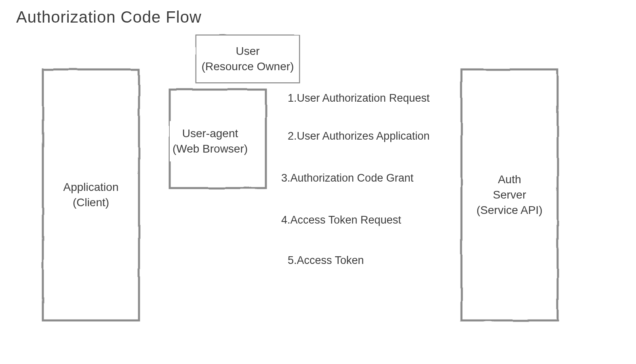 The height and width of the screenshot is (364, 636). I want to click on user-label-1: User, so click(247, 51).